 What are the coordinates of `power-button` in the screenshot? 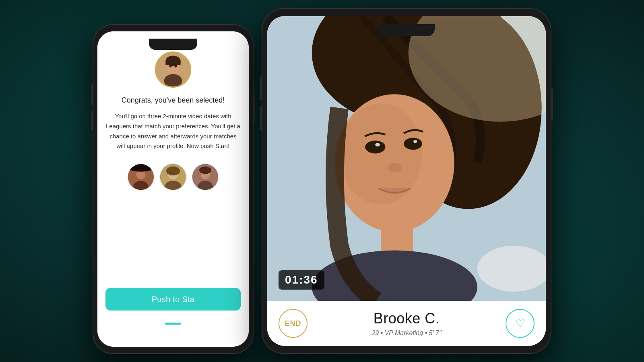 It's located at (254, 111).